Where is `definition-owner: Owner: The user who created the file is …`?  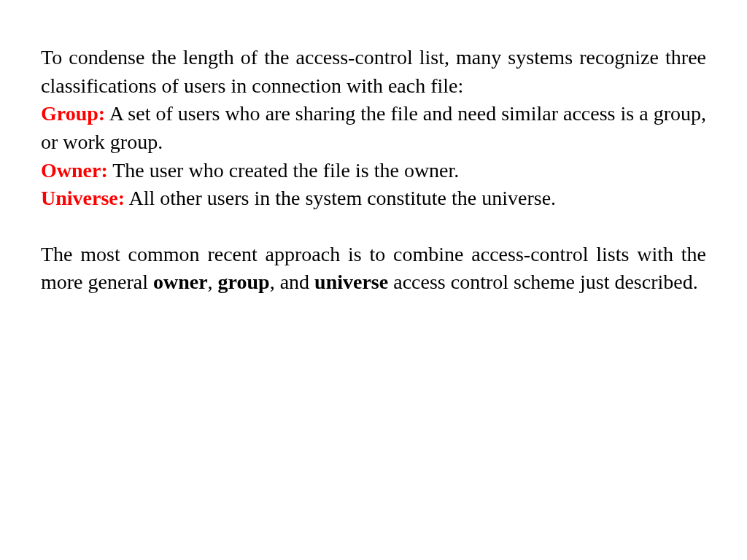
definition-owner: Owner: The user who created the file is … is located at coordinates (374, 171).